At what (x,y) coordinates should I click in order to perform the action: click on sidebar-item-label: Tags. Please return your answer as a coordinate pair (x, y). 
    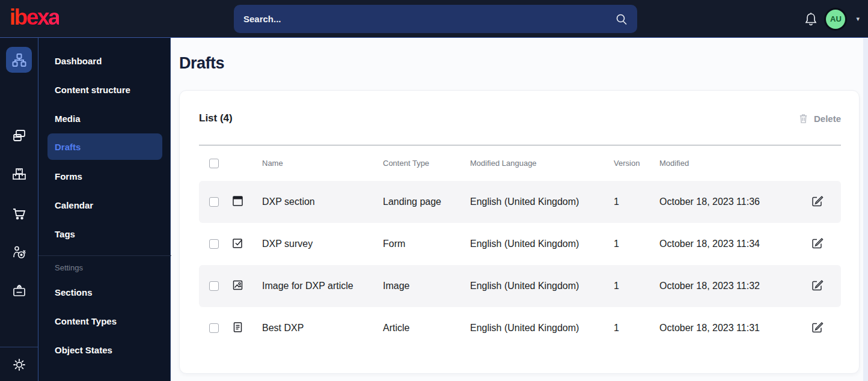
    Looking at the image, I should click on (65, 234).